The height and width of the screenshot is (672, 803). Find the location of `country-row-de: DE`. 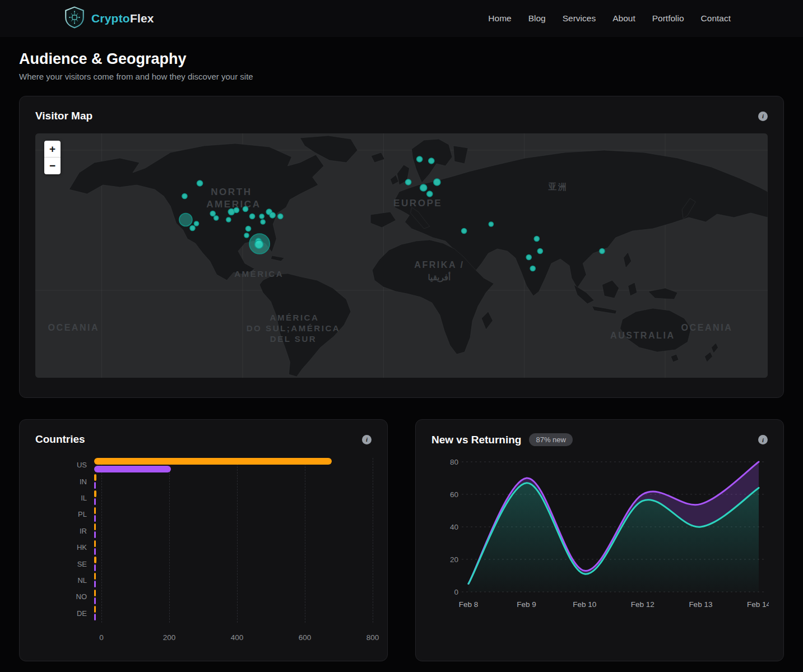

country-row-de: DE is located at coordinates (203, 613).